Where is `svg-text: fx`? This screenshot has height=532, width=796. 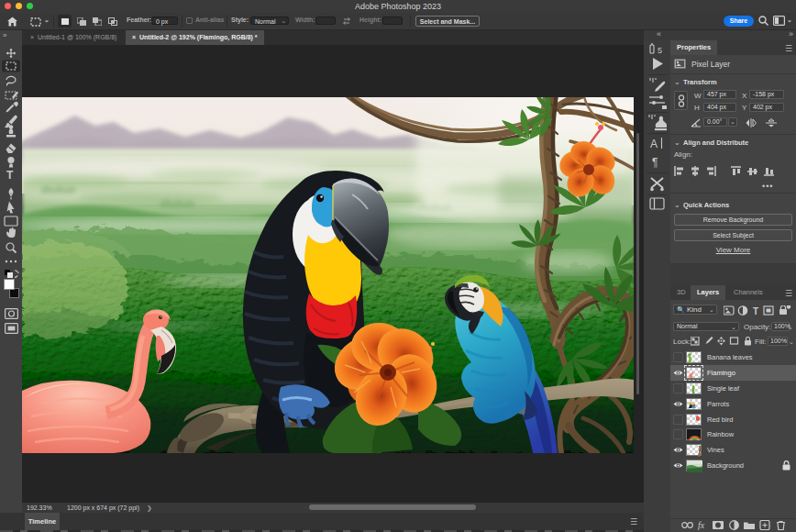
svg-text: fx is located at coordinates (702, 525).